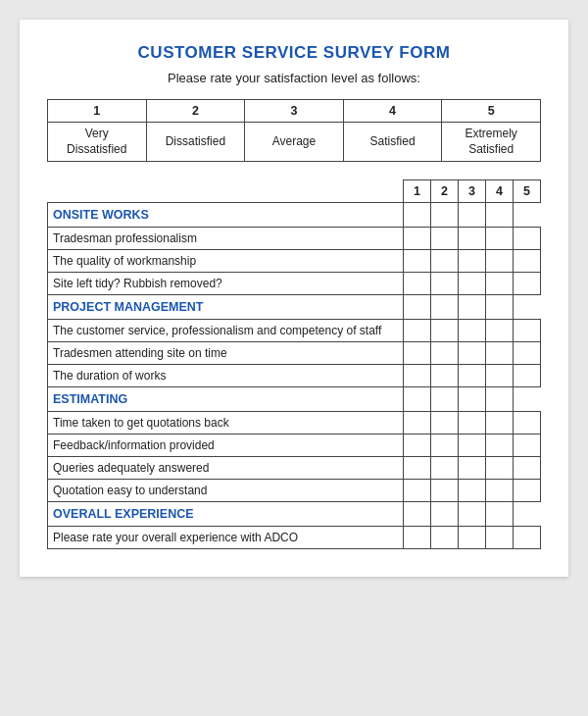  I want to click on scale-col-3: 3, so click(294, 112).